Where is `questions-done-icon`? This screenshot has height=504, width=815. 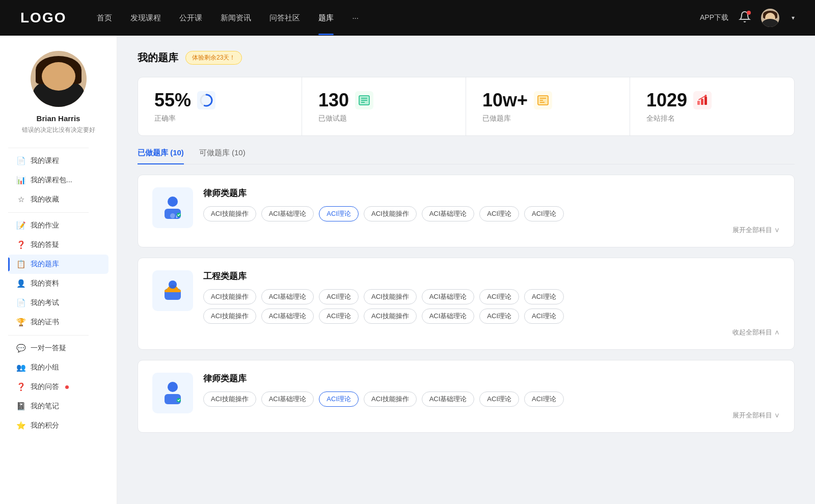 questions-done-icon is located at coordinates (364, 100).